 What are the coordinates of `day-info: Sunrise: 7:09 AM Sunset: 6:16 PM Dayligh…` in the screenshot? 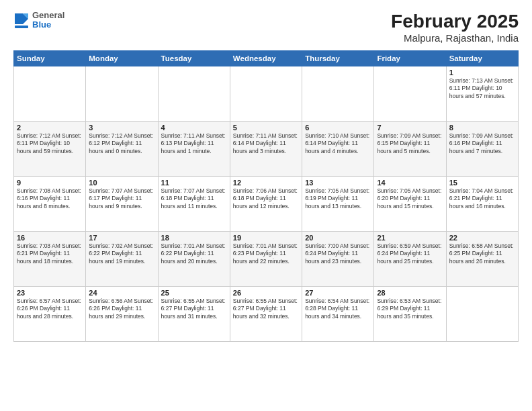 It's located at (482, 144).